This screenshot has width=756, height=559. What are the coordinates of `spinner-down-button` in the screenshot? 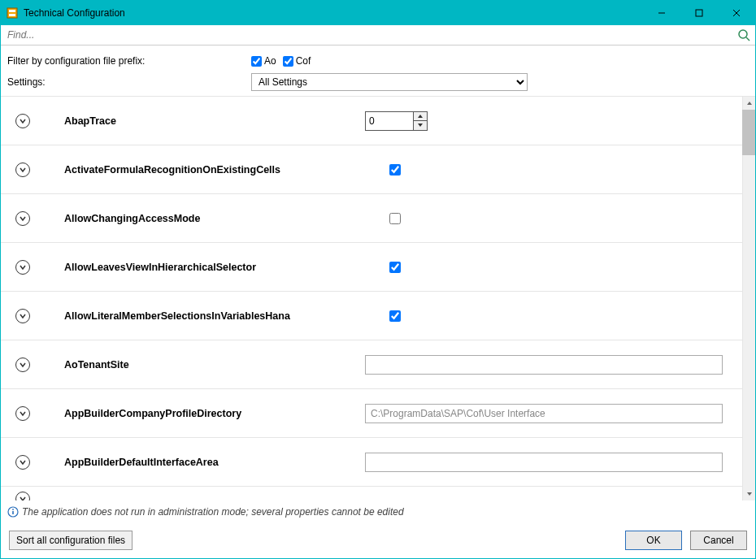 It's located at (420, 125).